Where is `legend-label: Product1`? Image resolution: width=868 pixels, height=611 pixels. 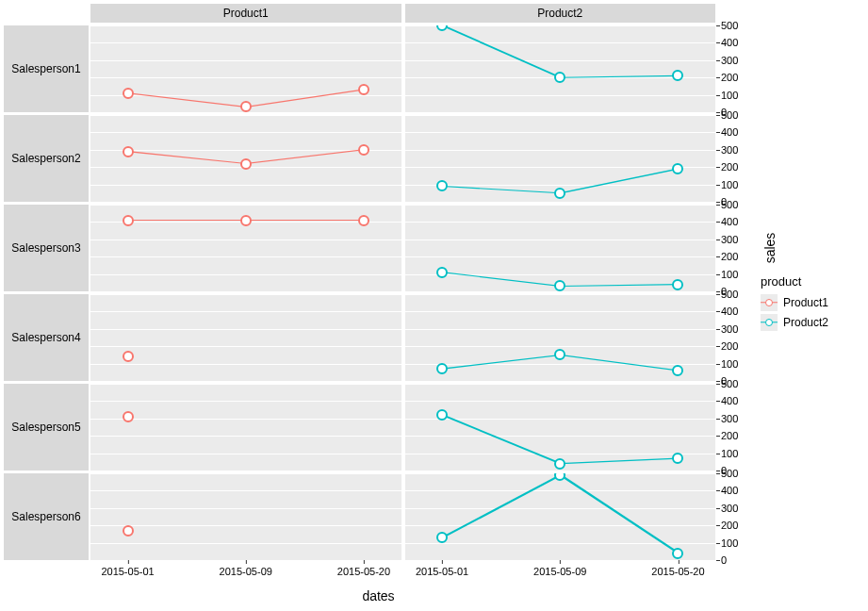 legend-label: Product1 is located at coordinates (806, 303).